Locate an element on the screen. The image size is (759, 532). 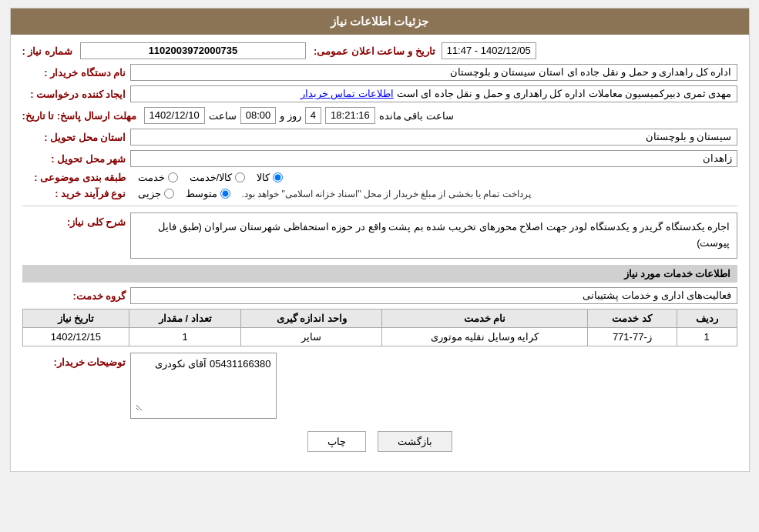
category-radio-group: خدمت کالا/خدمت کالا is located at coordinates (211, 177).